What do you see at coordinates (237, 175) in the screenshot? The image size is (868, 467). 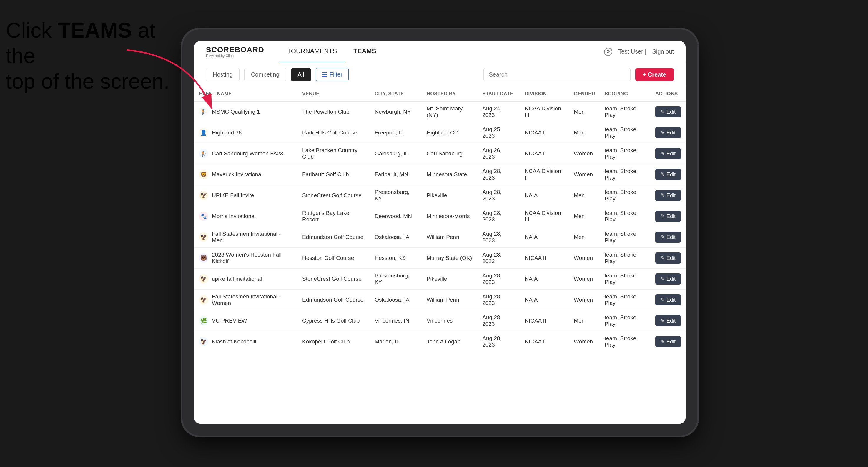 I see `event-name: Maverick Invitational` at bounding box center [237, 175].